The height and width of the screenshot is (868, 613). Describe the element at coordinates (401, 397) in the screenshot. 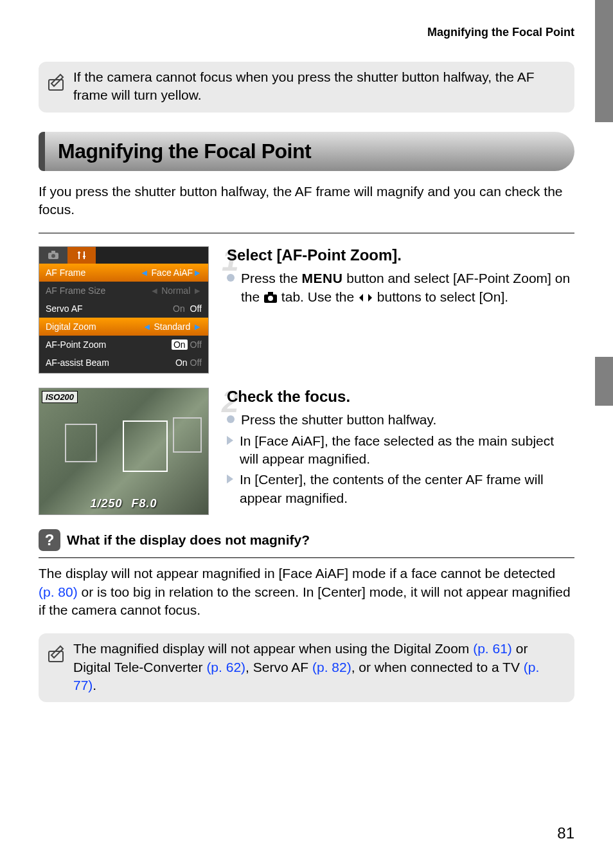

I see `step-2-title: Check the focus.` at that location.